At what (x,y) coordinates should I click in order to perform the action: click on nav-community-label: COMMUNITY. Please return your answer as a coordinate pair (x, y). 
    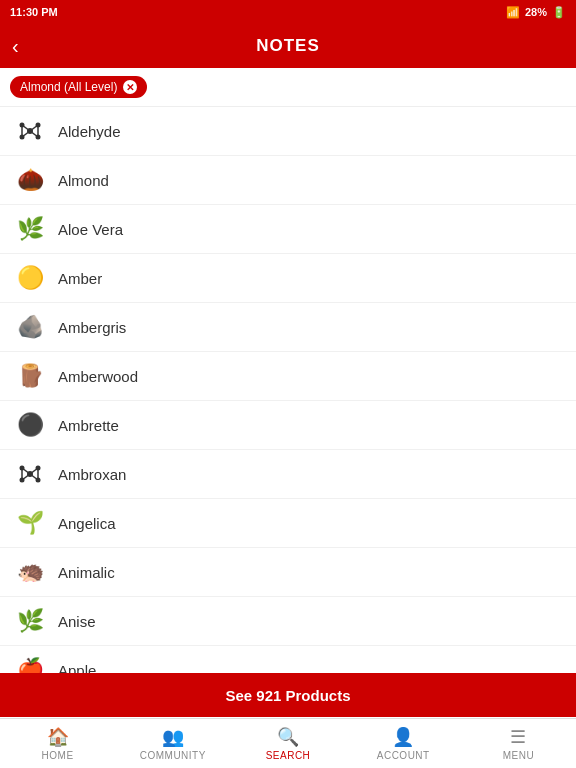
    Looking at the image, I should click on (173, 756).